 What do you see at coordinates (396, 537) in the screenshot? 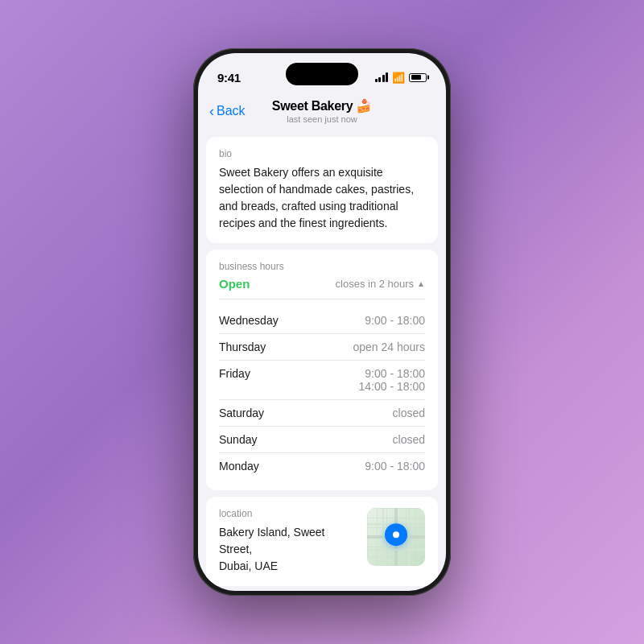
I see `map-preview` at bounding box center [396, 537].